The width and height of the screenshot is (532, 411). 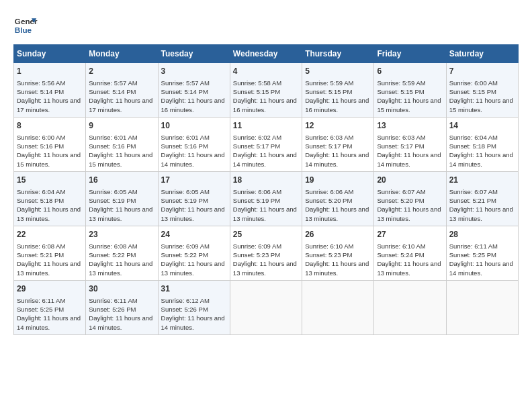 What do you see at coordinates (122, 235) in the screenshot?
I see `day-number: 23` at bounding box center [122, 235].